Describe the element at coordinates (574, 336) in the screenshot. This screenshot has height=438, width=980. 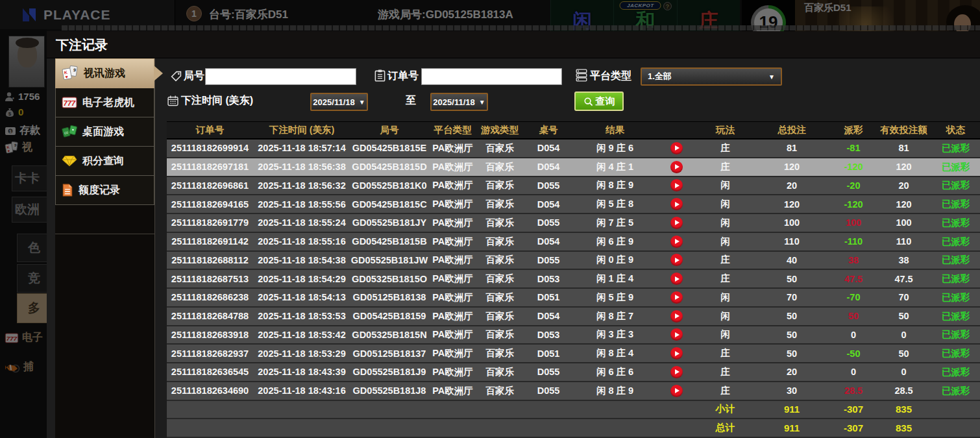
I see `table-row: 251118182683918 2025-11-18 18:53:42 GD05…` at that location.